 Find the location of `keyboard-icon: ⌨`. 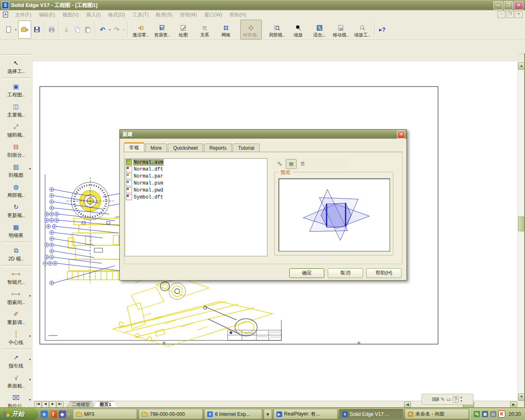

keyboard-icon: ⌨ is located at coordinates (436, 399).